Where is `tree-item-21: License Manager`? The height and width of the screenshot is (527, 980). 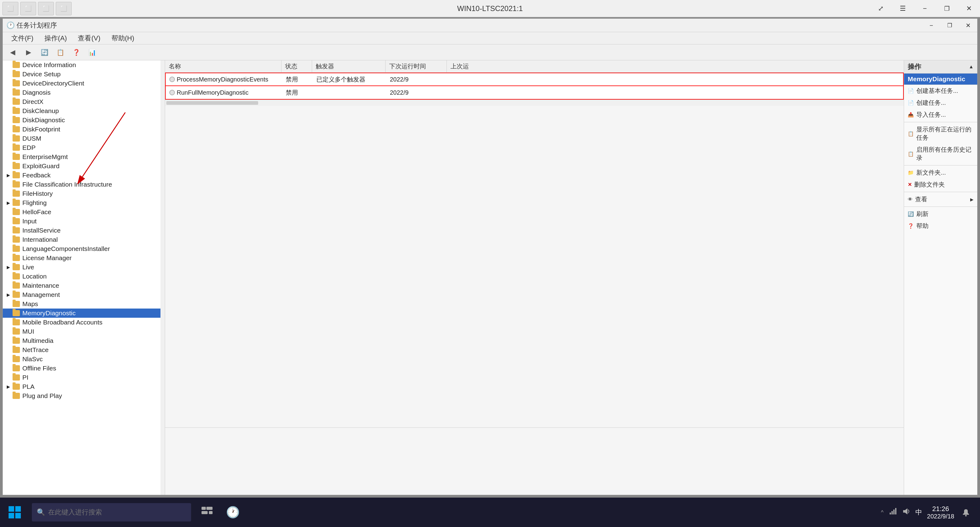
tree-item-21: License Manager is located at coordinates (84, 258).